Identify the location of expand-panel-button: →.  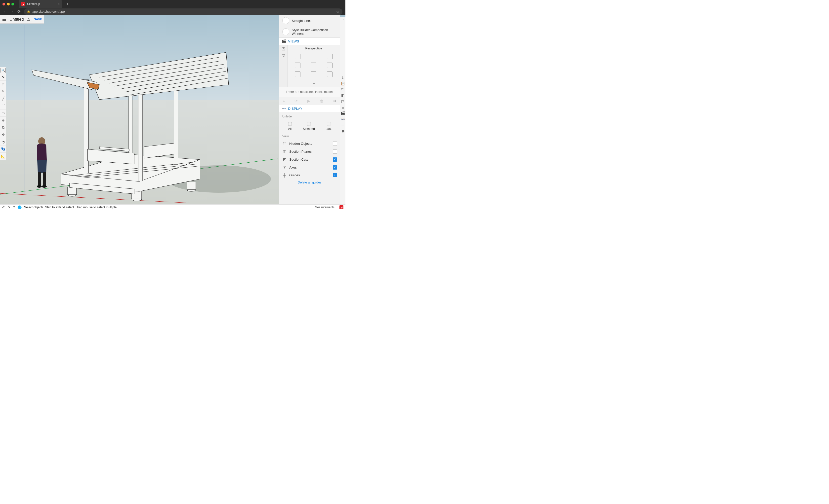
(342, 19).